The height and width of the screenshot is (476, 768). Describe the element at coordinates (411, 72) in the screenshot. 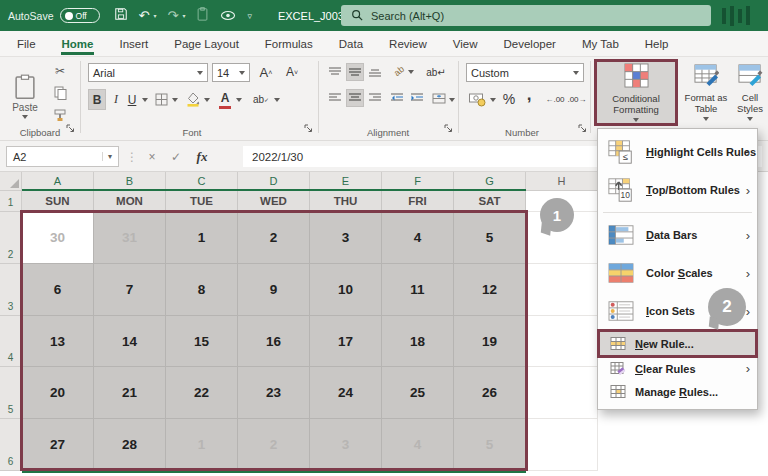

I see `orientation-caret-icon` at that location.